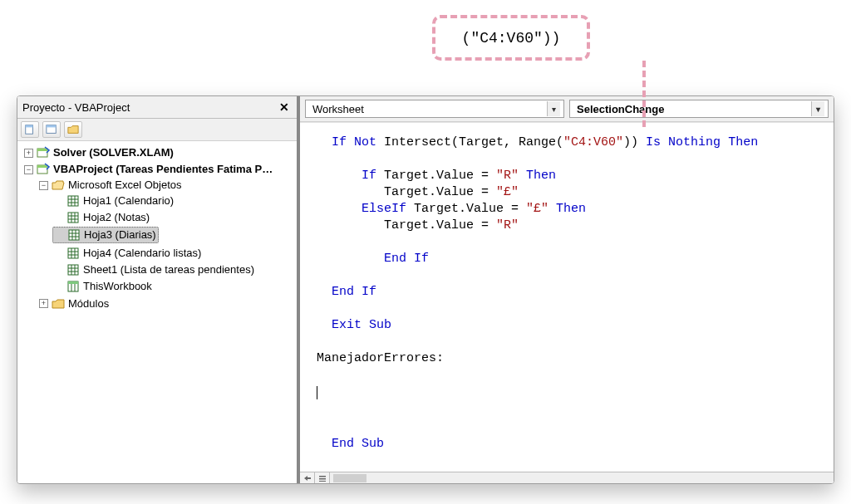 The height and width of the screenshot is (504, 851). What do you see at coordinates (118, 286) in the screenshot?
I see `tree-item-label: ThisWorkbook` at bounding box center [118, 286].